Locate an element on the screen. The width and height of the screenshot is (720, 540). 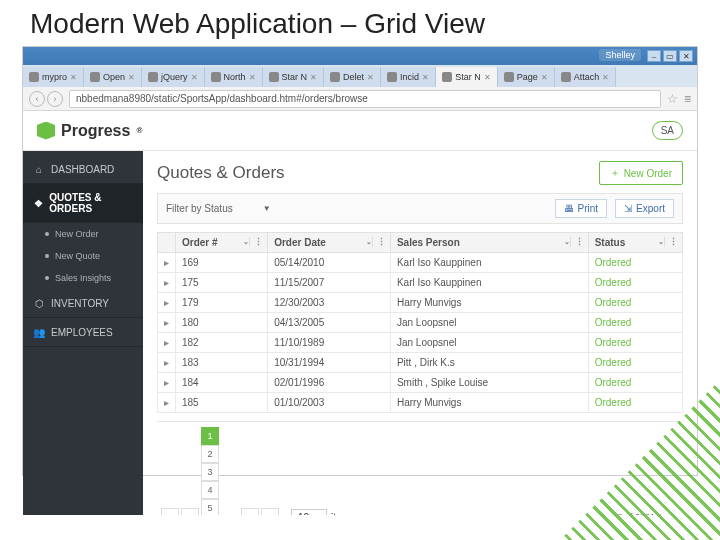
sidebar-item: ⌂DASHBOARD is located at coordinates (83, 170).